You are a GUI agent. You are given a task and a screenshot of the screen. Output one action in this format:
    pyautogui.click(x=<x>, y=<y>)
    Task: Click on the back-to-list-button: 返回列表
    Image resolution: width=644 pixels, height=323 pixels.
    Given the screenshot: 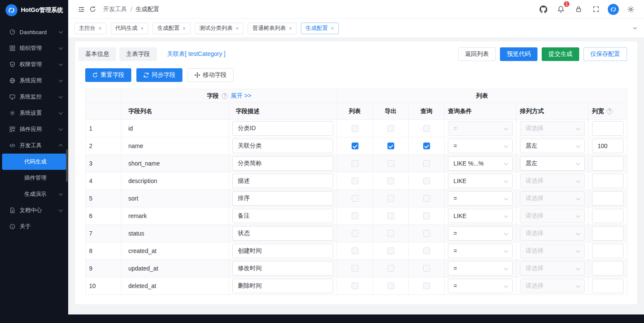 What is the action you would take?
    pyautogui.click(x=477, y=54)
    